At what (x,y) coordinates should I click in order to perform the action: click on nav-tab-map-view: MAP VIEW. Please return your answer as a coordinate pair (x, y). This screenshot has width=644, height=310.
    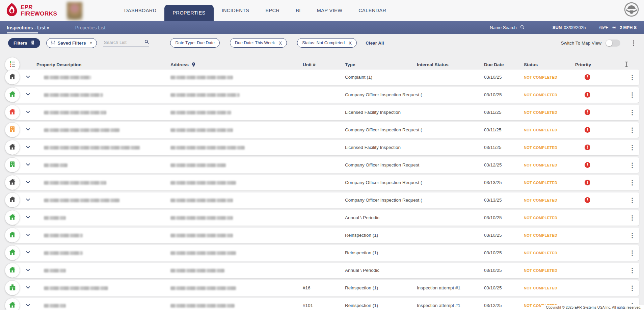
    Looking at the image, I should click on (329, 11).